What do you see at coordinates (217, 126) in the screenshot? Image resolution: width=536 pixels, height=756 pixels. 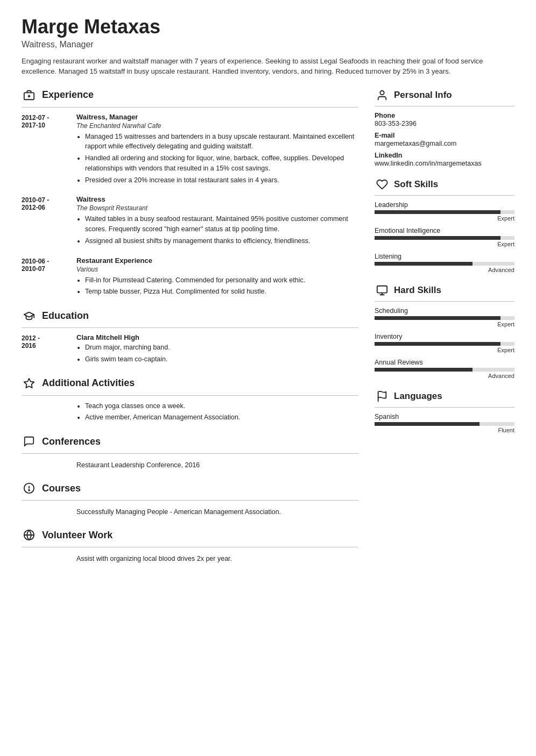 I see `exp-company-1: The Enchanted Narwhal Cafe` at bounding box center [217, 126].